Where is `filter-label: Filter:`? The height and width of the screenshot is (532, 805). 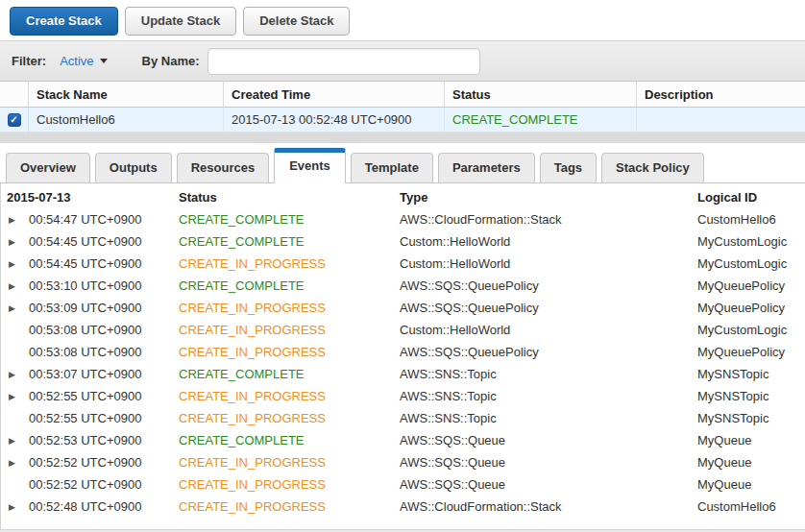
filter-label: Filter: is located at coordinates (29, 61).